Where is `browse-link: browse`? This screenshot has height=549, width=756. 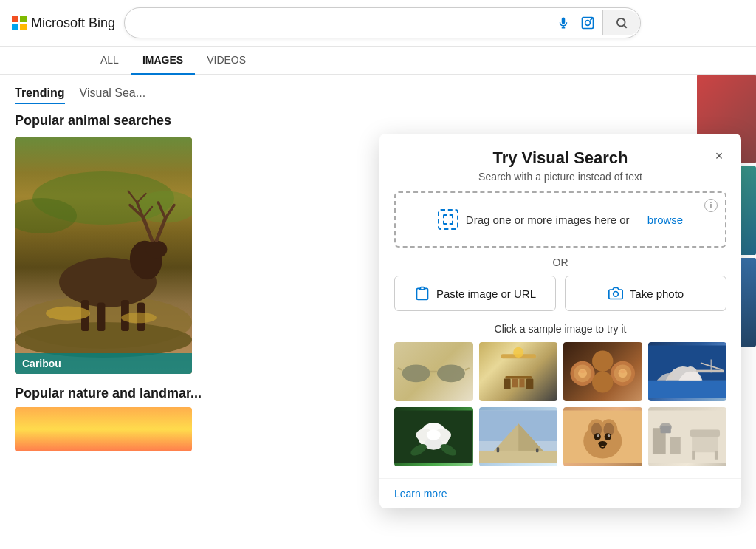 browse-link: browse is located at coordinates (665, 220).